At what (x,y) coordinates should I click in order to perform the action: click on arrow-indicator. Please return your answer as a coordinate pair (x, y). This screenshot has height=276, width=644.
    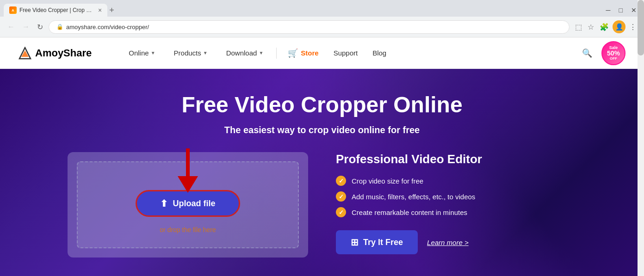
    Looking at the image, I should click on (188, 171).